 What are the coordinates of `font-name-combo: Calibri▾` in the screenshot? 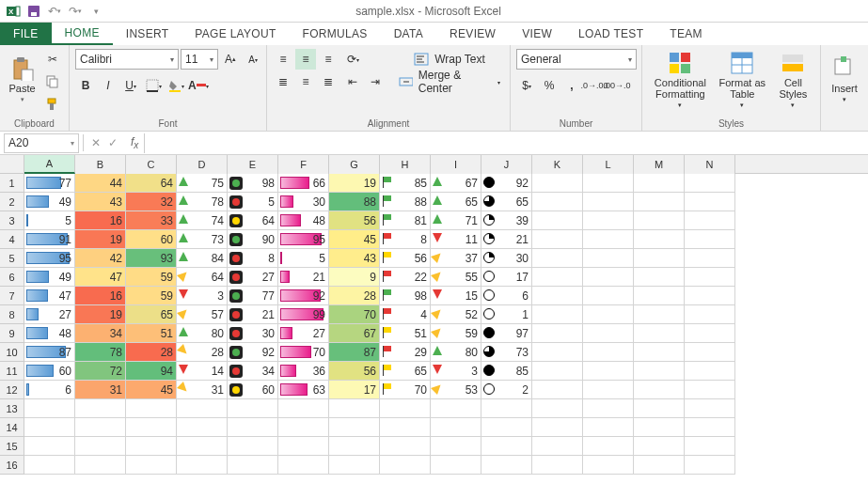 It's located at (127, 59).